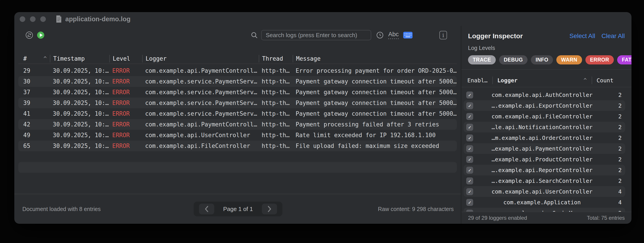 The height and width of the screenshot is (243, 644). What do you see at coordinates (59, 19) in the screenshot?
I see `document-icon` at bounding box center [59, 19].